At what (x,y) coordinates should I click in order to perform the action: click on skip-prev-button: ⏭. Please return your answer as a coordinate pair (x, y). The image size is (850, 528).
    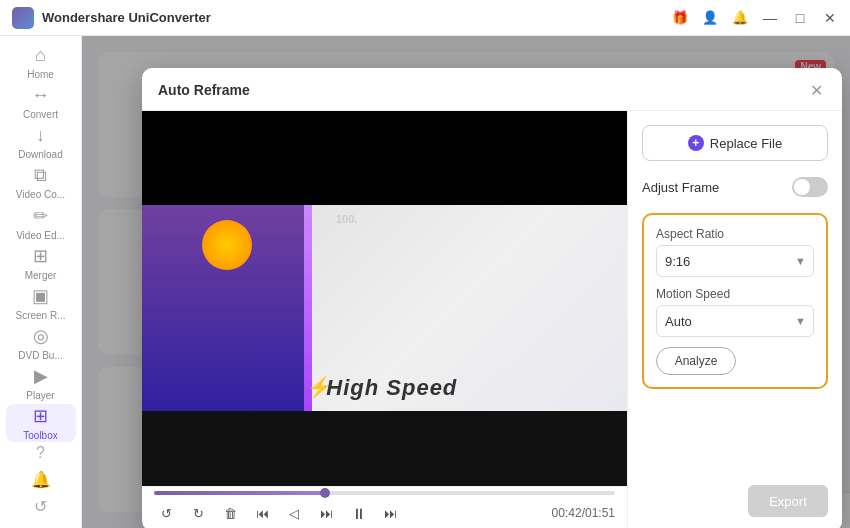
    Looking at the image, I should click on (326, 513).